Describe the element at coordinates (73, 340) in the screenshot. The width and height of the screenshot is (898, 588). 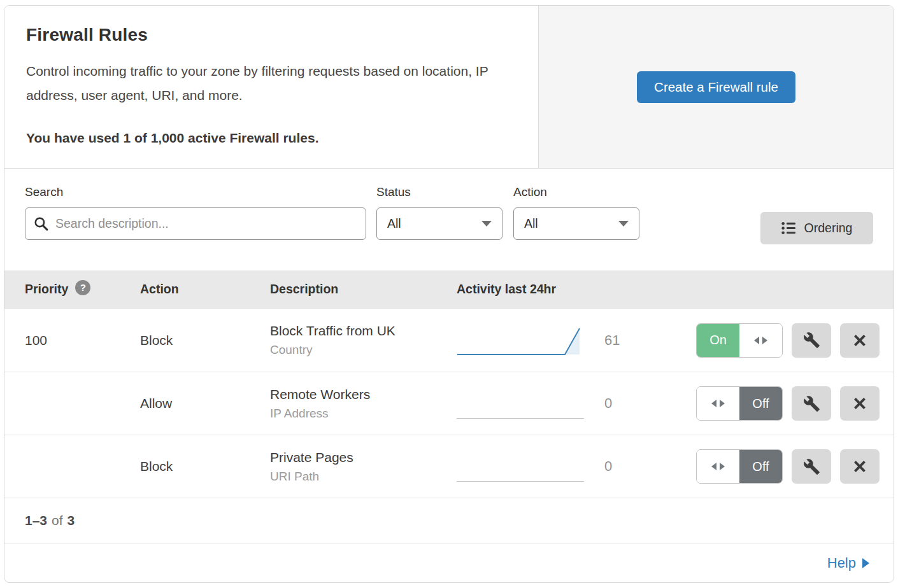
I see `rule-priority: 100` at that location.